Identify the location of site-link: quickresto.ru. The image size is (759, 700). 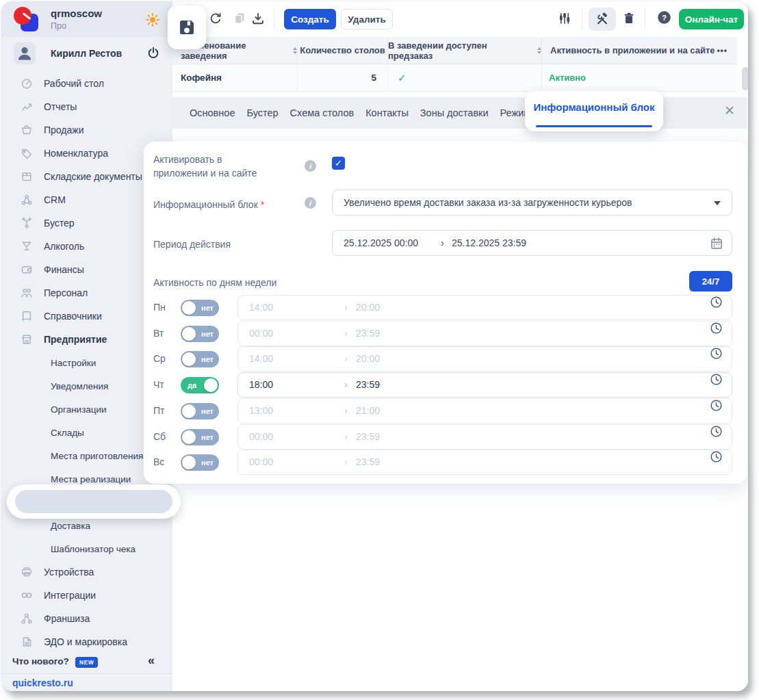
(42, 683).